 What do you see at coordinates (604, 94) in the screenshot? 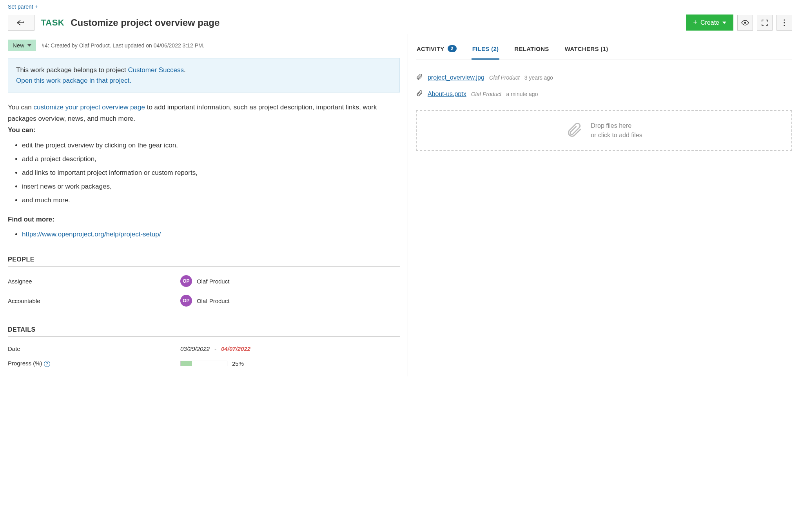
I see `file-row: About-us.pptx Olaf Product a minute ago` at bounding box center [604, 94].